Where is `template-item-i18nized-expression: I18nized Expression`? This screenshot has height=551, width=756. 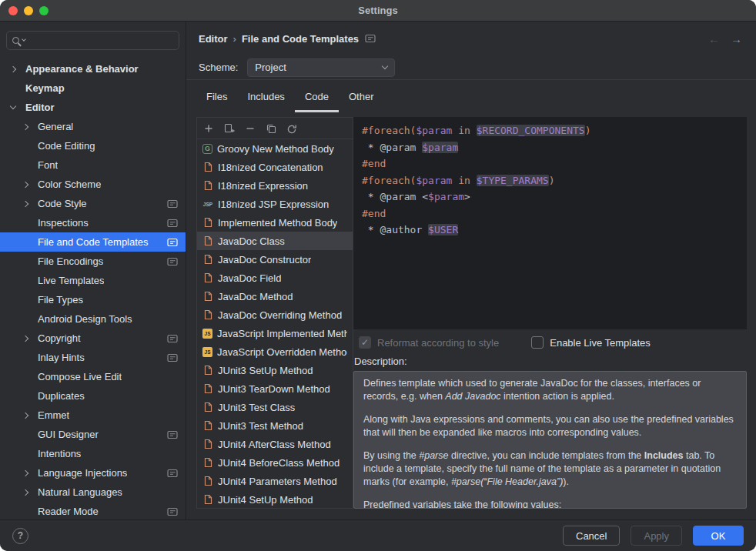 template-item-i18nized-expression: I18nized Expression is located at coordinates (275, 185).